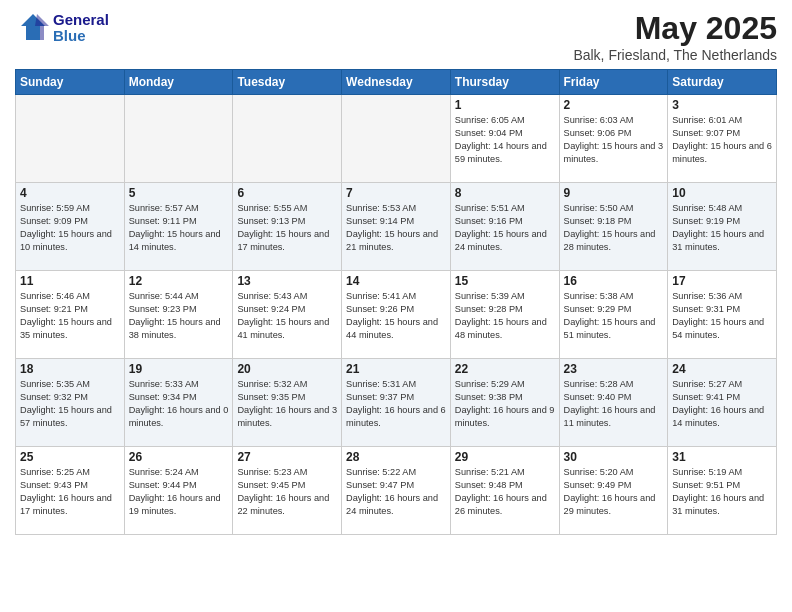 This screenshot has width=792, height=612. Describe the element at coordinates (396, 457) in the screenshot. I see `day-number: 28` at that location.